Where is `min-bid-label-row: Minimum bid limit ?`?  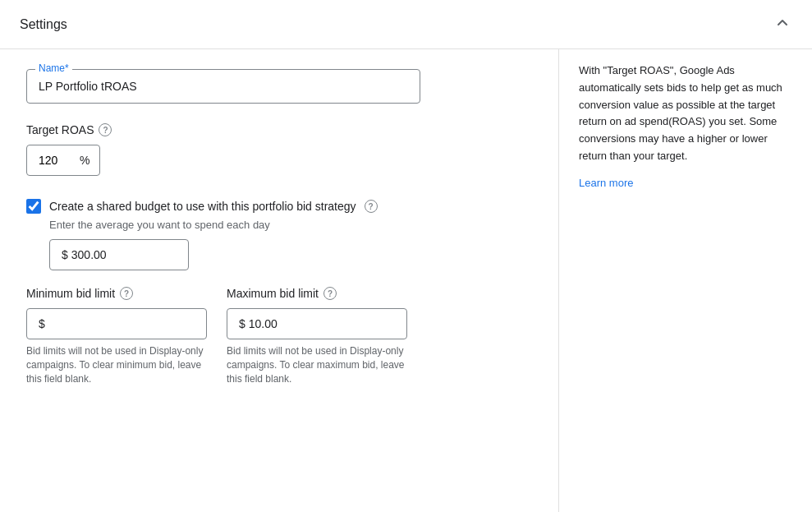
min-bid-label-row: Minimum bid limit ? is located at coordinates (117, 293).